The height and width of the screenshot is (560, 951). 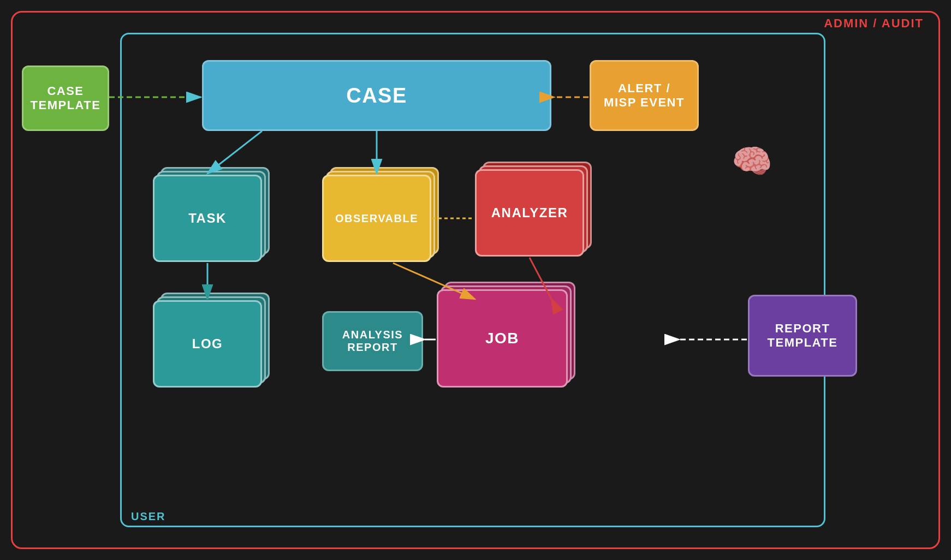 I want to click on analysis-report-node: ANALYSIS REPORT, so click(x=372, y=341).